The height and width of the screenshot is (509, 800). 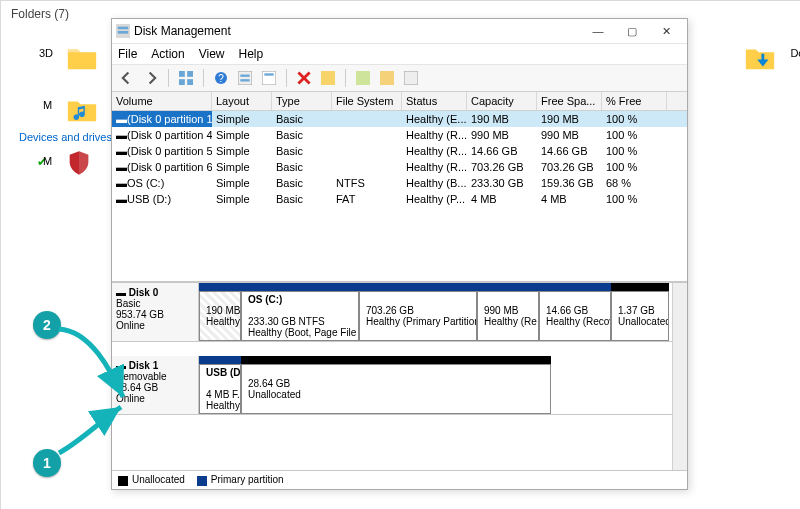 I want to click on grid-icon, so click(x=186, y=78).